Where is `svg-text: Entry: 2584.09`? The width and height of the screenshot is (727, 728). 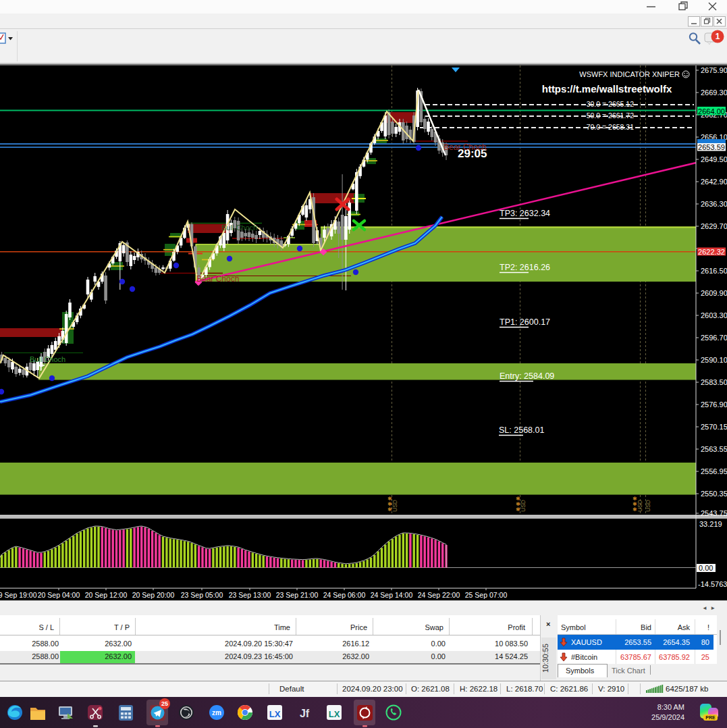 svg-text: Entry: 2584.09 is located at coordinates (527, 376).